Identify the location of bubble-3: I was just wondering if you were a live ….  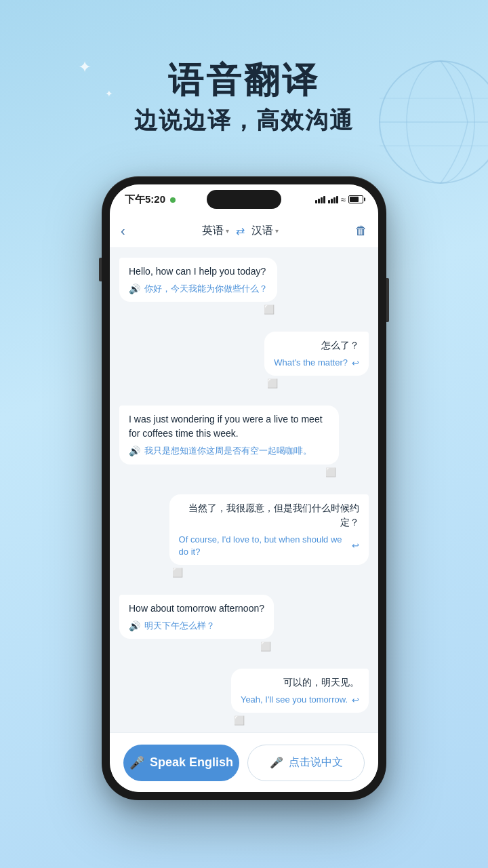
(229, 435).